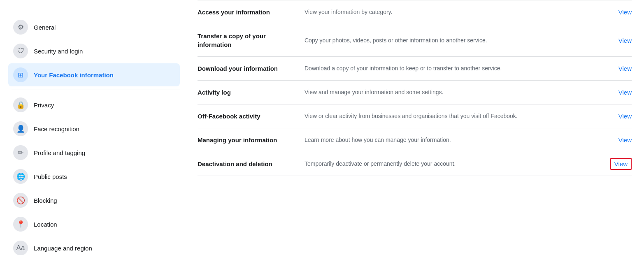 The image size is (644, 255). Describe the element at coordinates (21, 248) in the screenshot. I see `sidebar-icon-language: Aa` at that location.